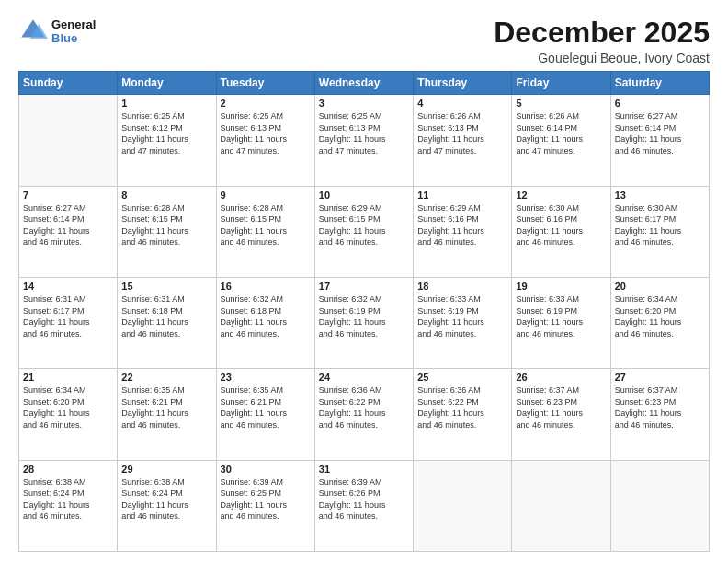 This screenshot has width=728, height=563. Describe the element at coordinates (68, 286) in the screenshot. I see `day-number: 14` at that location.